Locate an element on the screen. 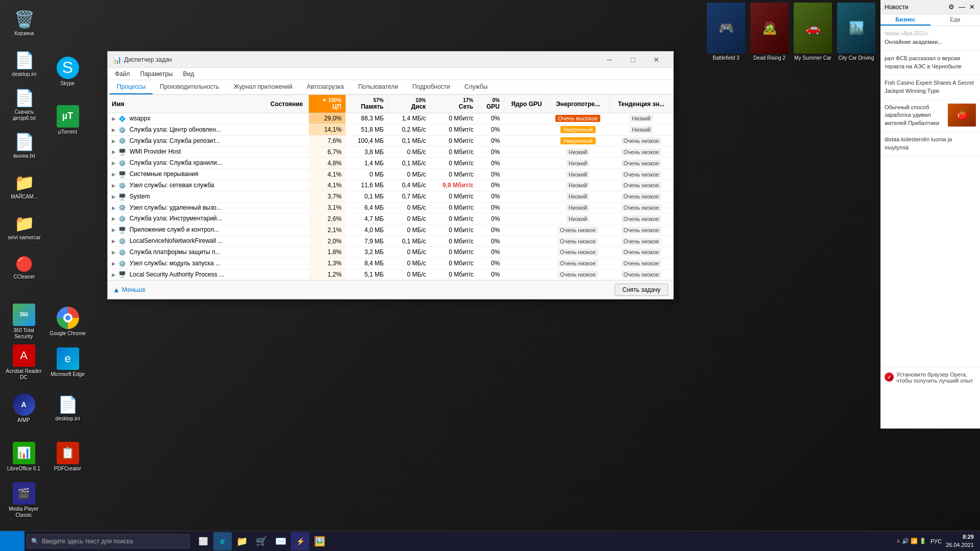  col-header-cpu: ▼ 100% ЦП is located at coordinates (327, 104).